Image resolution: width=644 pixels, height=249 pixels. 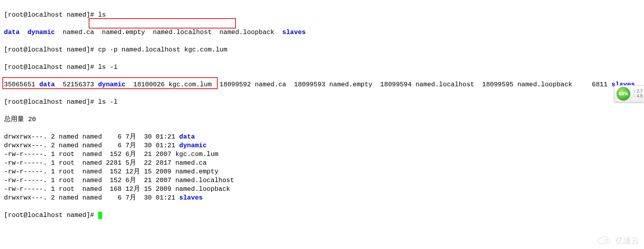 What do you see at coordinates (634, 91) in the screenshot?
I see `arrow-up-icon: ↑` at bounding box center [634, 91].